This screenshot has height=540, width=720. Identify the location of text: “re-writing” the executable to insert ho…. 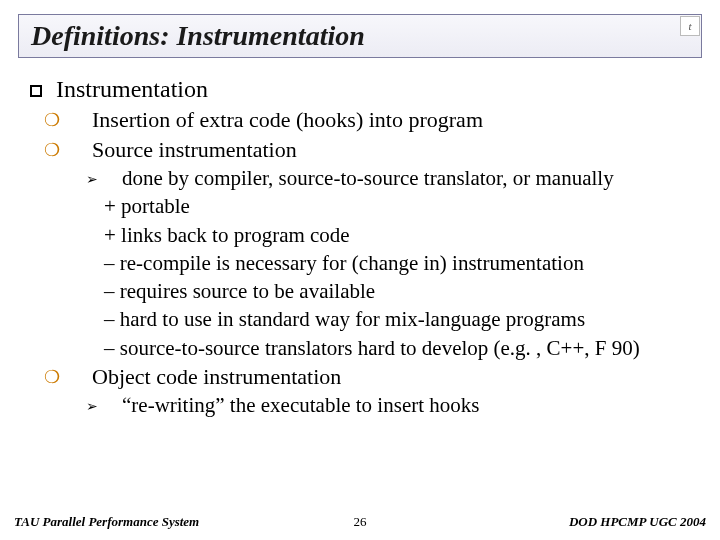
(300, 405).